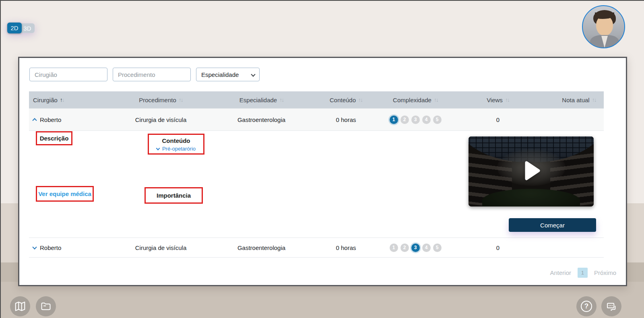 The image size is (644, 318). What do you see at coordinates (316, 100) in the screenshot?
I see `table-header-row: Cirurgião ↑↓ Procedimento ↑↓ Especialida…` at bounding box center [316, 100].